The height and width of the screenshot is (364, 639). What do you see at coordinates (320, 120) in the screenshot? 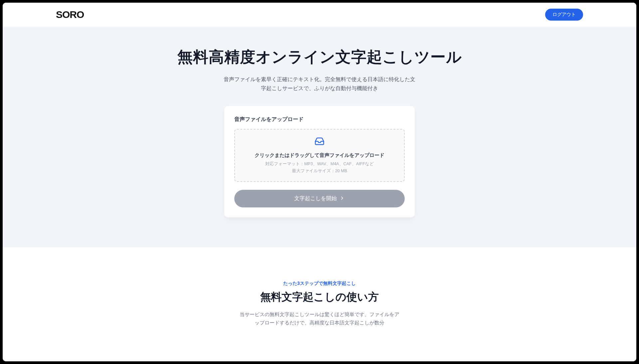
I see `upload-card-title: 音声ファイルをアップロード` at bounding box center [320, 120].